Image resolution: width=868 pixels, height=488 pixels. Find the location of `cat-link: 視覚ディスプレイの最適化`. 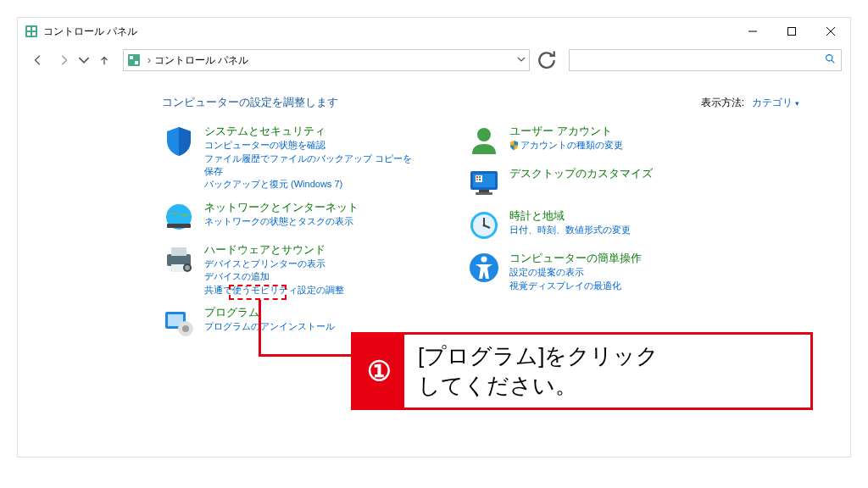

cat-link: 視覚ディスプレイの最適化 is located at coordinates (576, 286).